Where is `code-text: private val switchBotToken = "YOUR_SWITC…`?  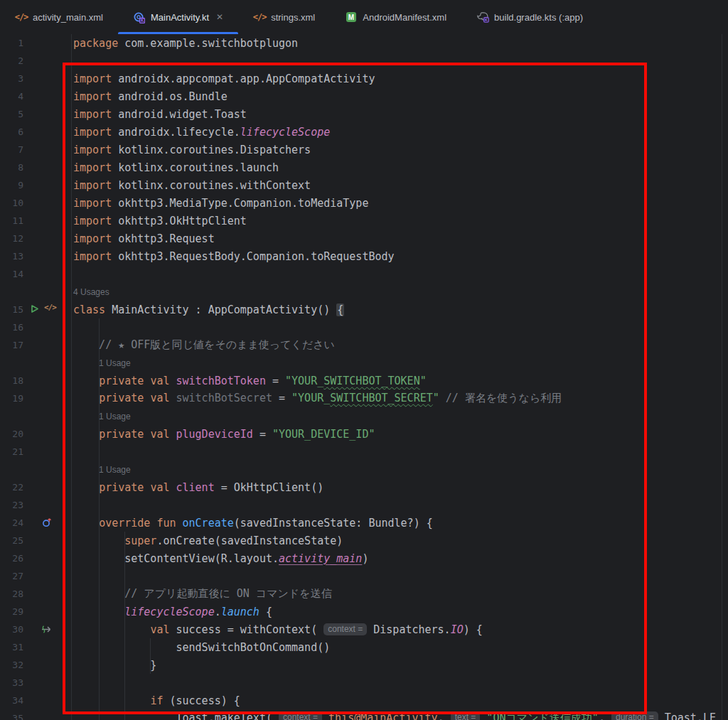 code-text: private val switchBotToken = "YOUR_SWITC… is located at coordinates (249, 381).